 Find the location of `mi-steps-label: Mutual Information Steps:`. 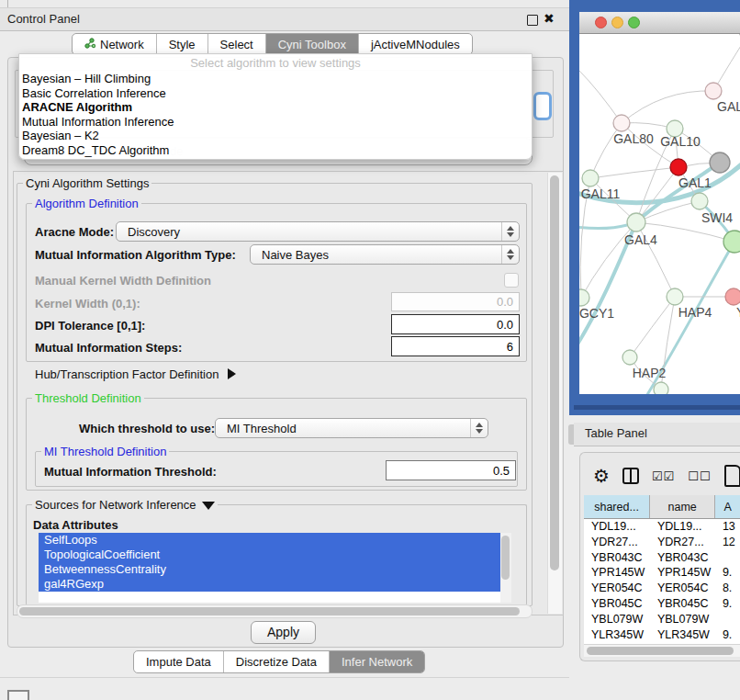

mi-steps-label: Mutual Information Steps: is located at coordinates (108, 347).